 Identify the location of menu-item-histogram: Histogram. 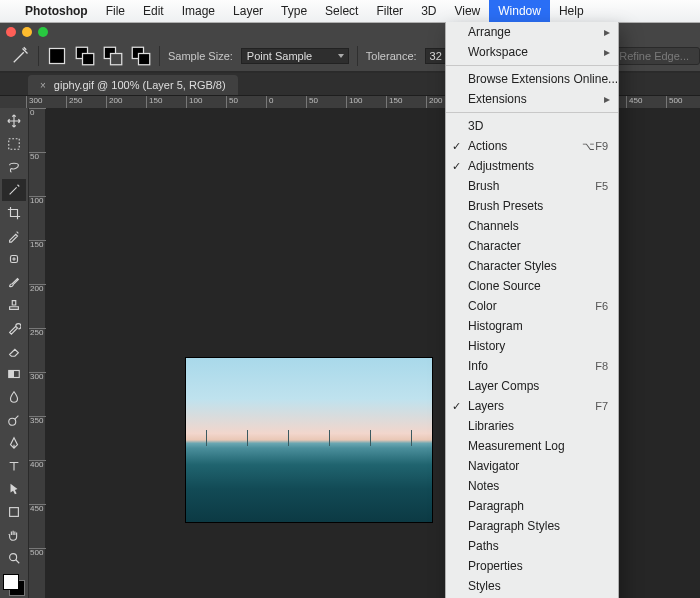
(532, 326).